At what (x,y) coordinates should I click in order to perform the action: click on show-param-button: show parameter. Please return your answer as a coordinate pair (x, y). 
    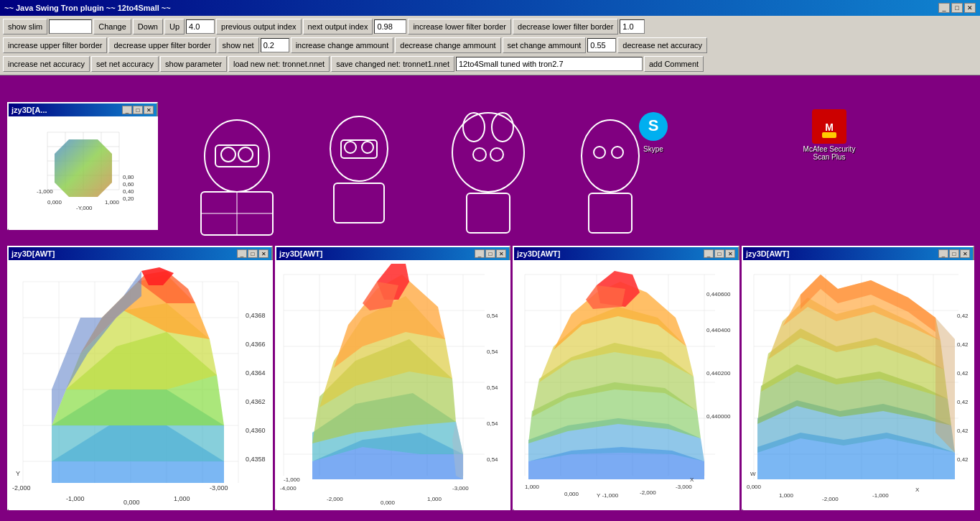
    Looking at the image, I should click on (194, 64).